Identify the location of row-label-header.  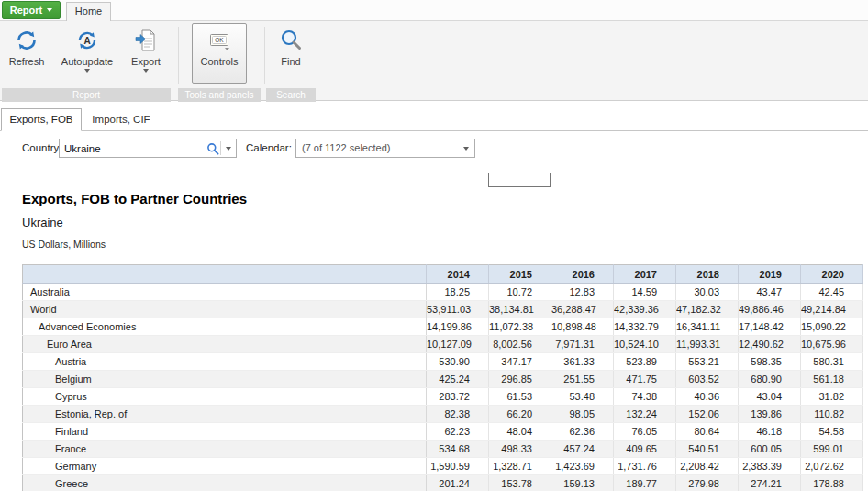
(225, 274).